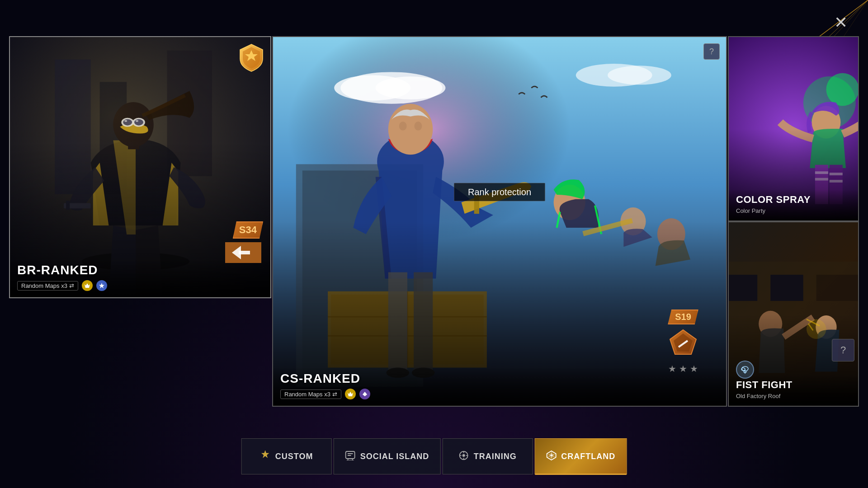 The width and height of the screenshot is (868, 488). What do you see at coordinates (495, 456) in the screenshot?
I see `training-label: TRAINING` at bounding box center [495, 456].